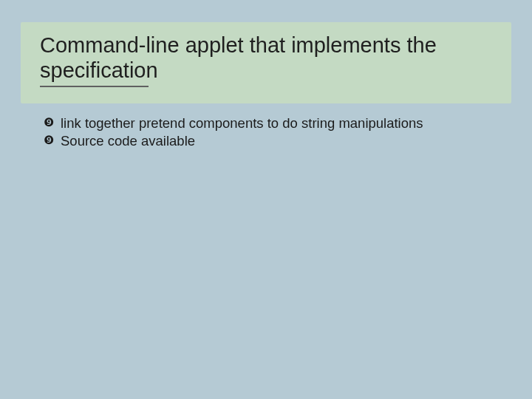  Describe the element at coordinates (272, 132) in the screenshot. I see `body-area: ❾ link together pretend components to do…` at that location.